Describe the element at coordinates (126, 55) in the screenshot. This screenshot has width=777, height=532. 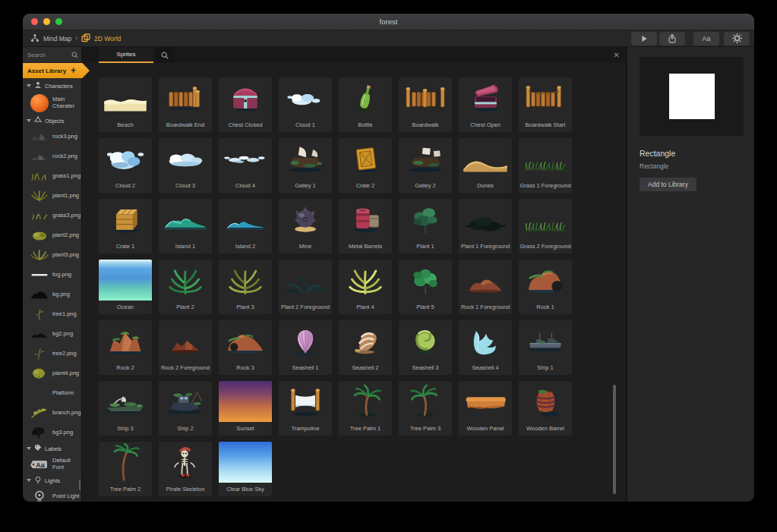
I see `tab-sprites: Sprites` at that location.